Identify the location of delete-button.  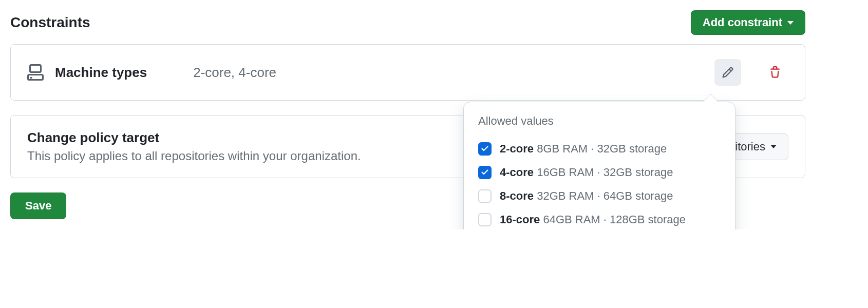
(775, 72).